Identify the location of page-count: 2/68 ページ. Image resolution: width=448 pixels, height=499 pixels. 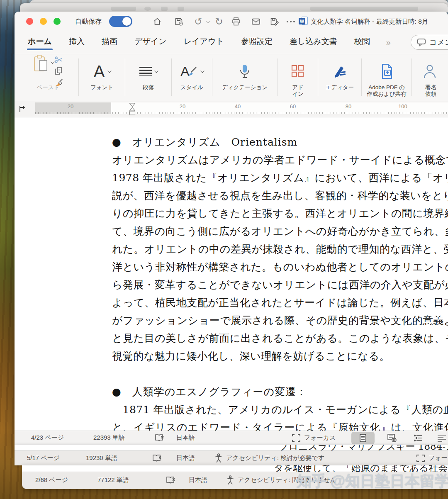
(51, 480).